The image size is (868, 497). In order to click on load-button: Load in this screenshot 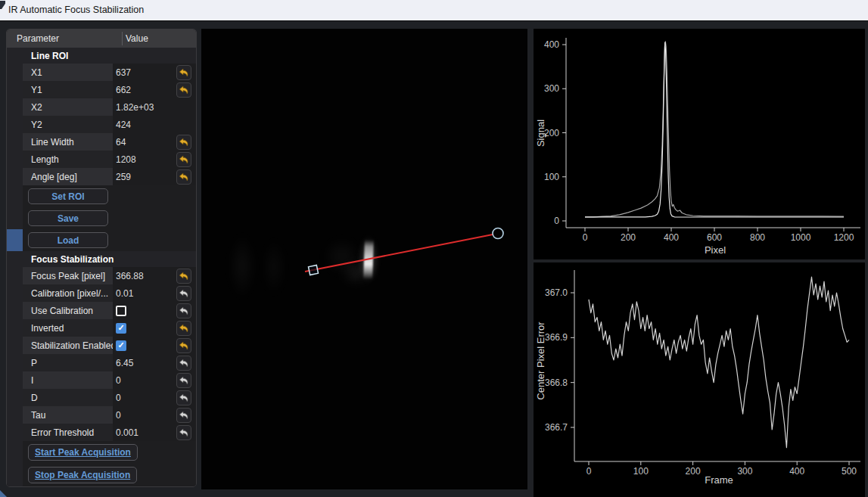, I will do `click(68, 241)`.